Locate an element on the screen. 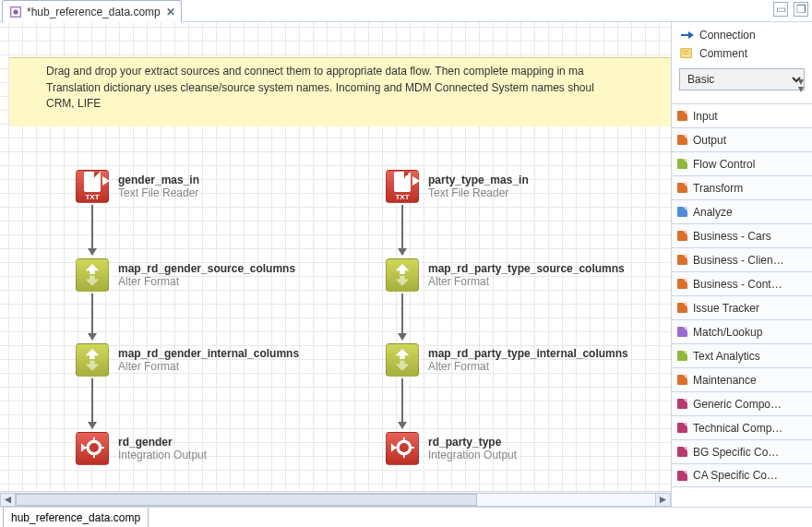  maximize-button: ❐ is located at coordinates (801, 9).